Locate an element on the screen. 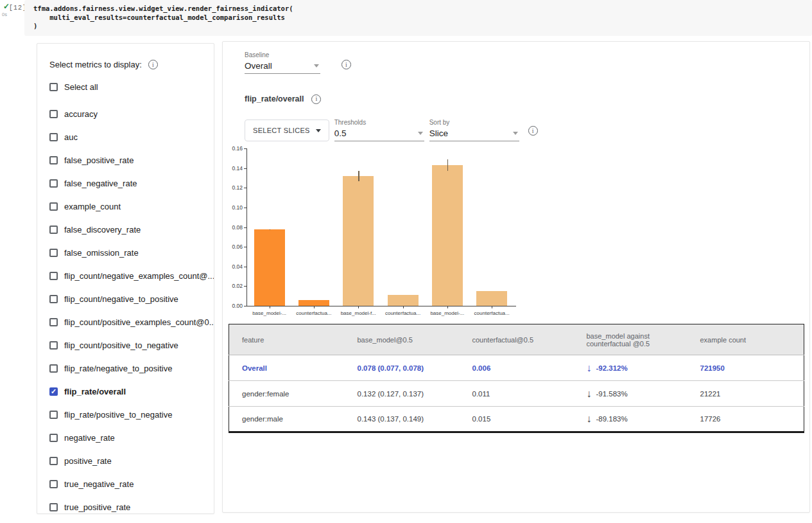  metric-item-example-count: example_count is located at coordinates (126, 206).